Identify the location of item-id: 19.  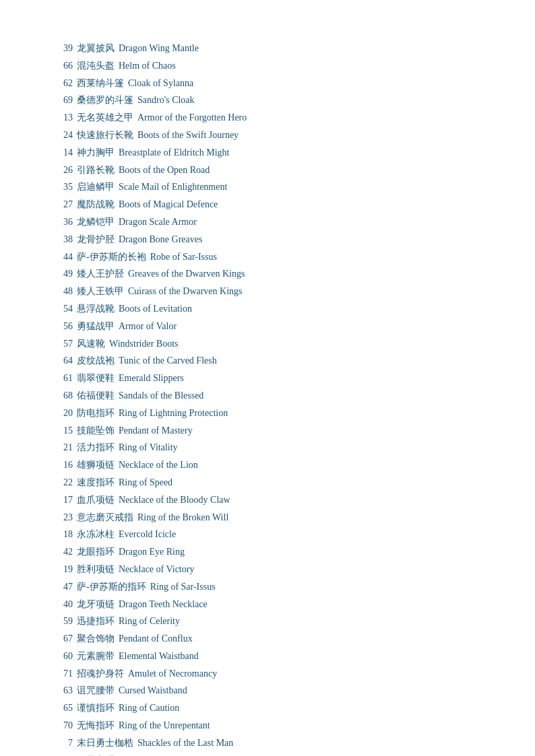
(63, 570).